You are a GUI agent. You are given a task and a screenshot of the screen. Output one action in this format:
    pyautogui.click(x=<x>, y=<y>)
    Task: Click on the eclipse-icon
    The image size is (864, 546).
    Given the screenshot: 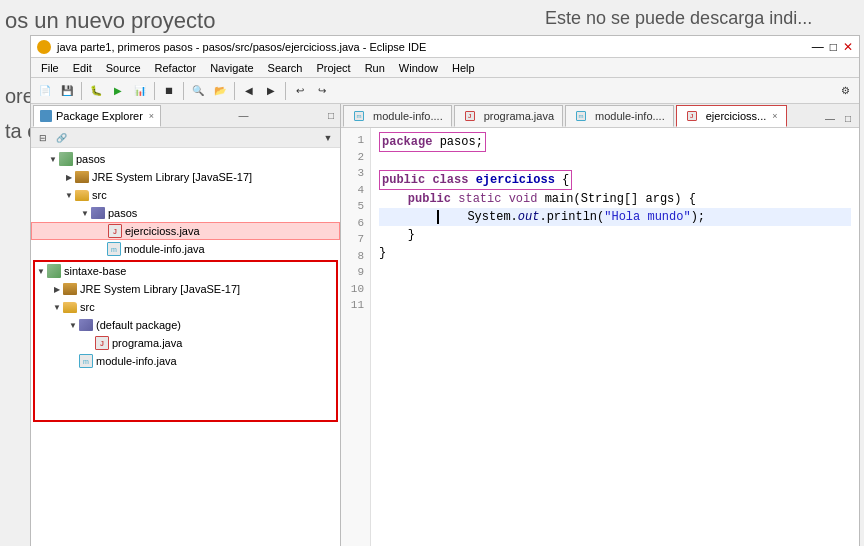 What is the action you would take?
    pyautogui.click(x=44, y=47)
    